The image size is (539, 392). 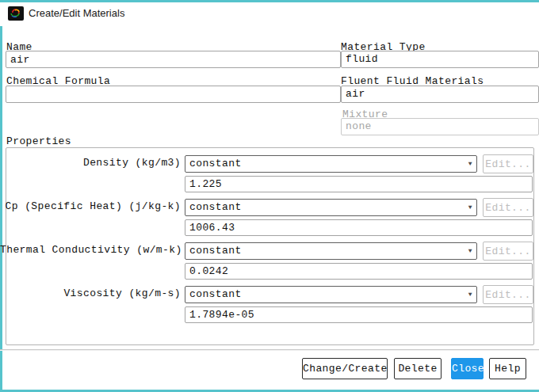 I want to click on name-input, so click(x=173, y=59).